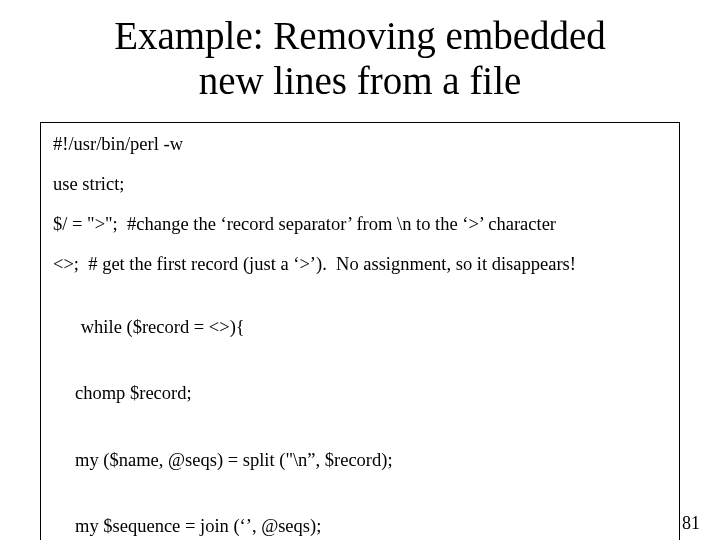  I want to click on code-while-open: while ($record = <>){, so click(163, 327).